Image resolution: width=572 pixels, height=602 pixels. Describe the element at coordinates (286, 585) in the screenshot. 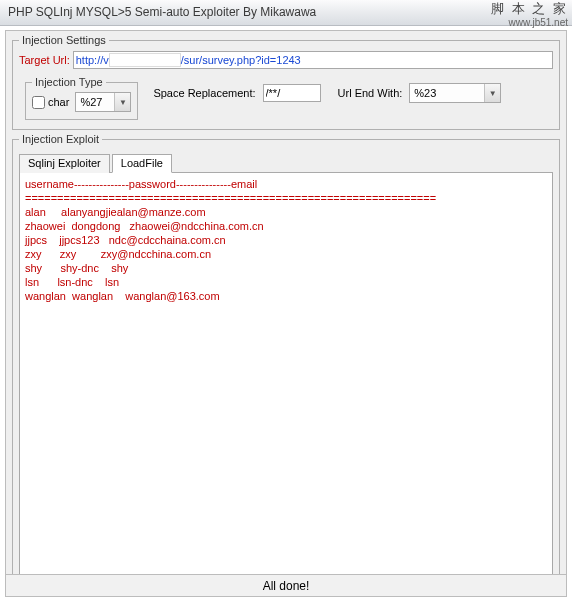

I see `status-bar: All done!` at that location.